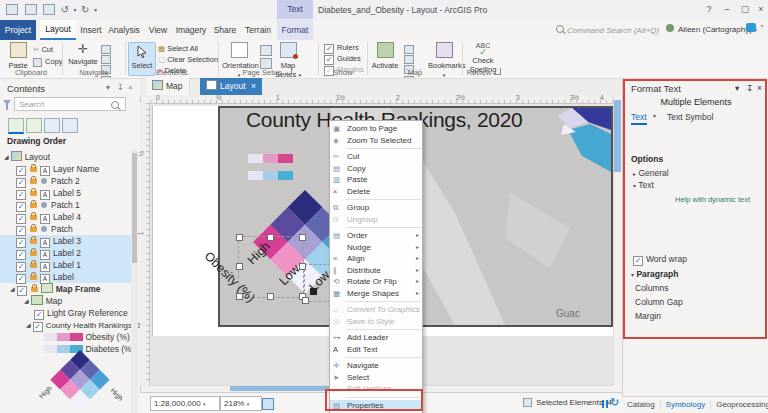 This screenshot has height=413, width=768. Describe the element at coordinates (66, 277) in the screenshot. I see `tree-item-label: ✓ALabel` at that location.